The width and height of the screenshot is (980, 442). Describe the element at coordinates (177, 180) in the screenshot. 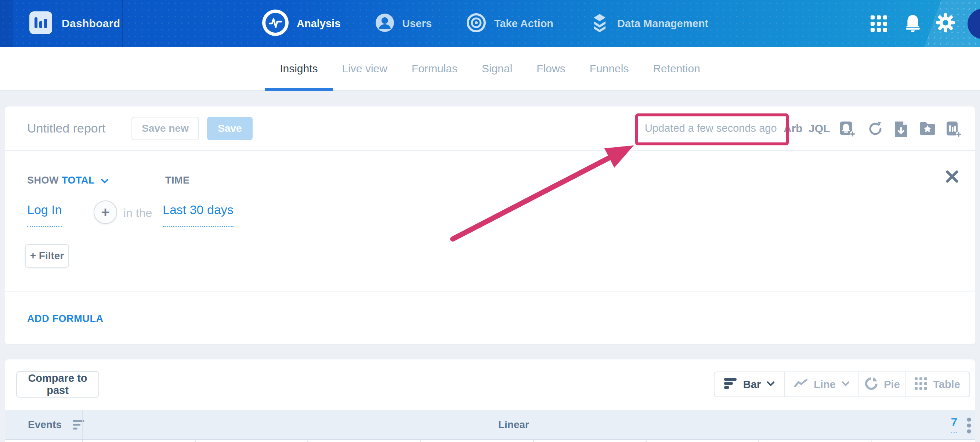

I see `time-label: TIME` at that location.